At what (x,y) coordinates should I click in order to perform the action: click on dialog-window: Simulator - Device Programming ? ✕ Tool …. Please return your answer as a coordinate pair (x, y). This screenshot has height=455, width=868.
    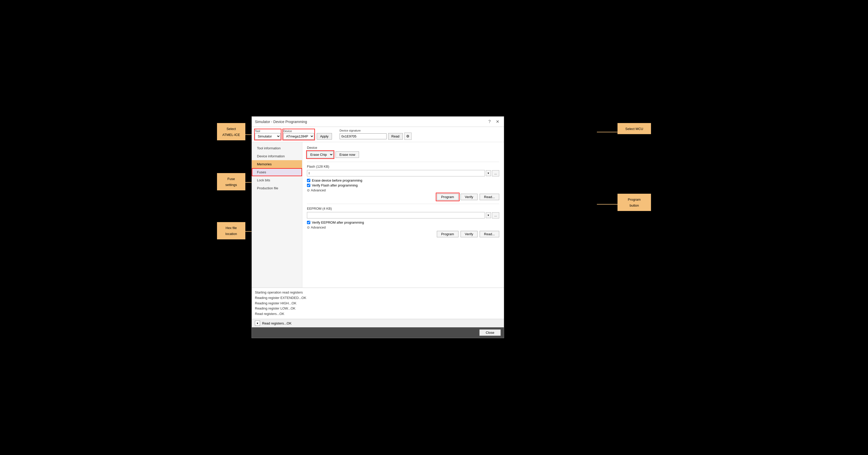
    Looking at the image, I should click on (378, 227).